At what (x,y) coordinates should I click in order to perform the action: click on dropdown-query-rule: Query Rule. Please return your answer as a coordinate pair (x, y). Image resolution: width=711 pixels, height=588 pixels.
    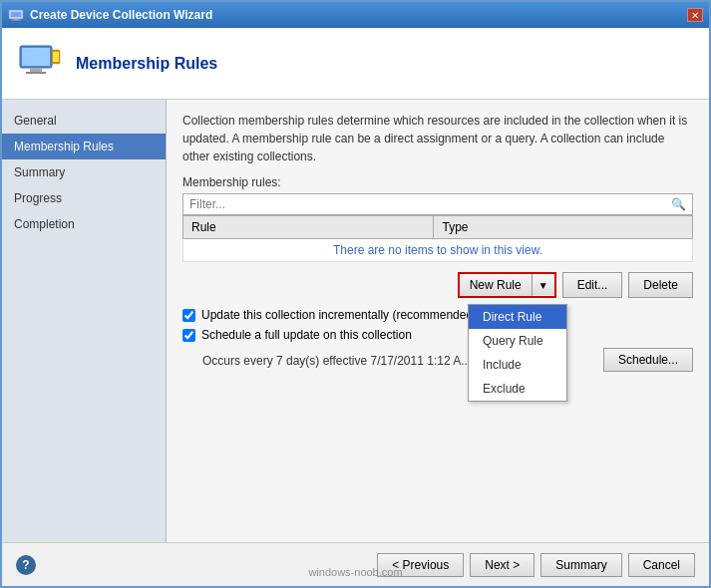
    Looking at the image, I should click on (518, 341).